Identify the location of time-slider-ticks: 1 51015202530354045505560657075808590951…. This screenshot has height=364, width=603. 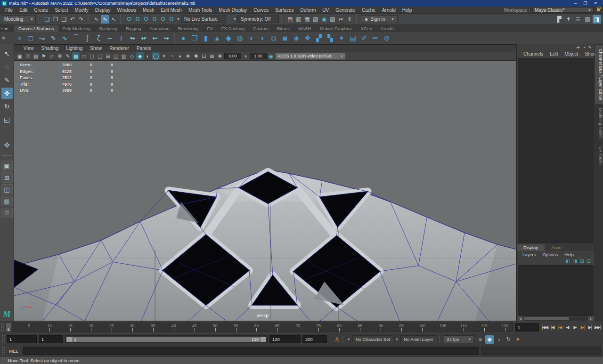
(259, 327).